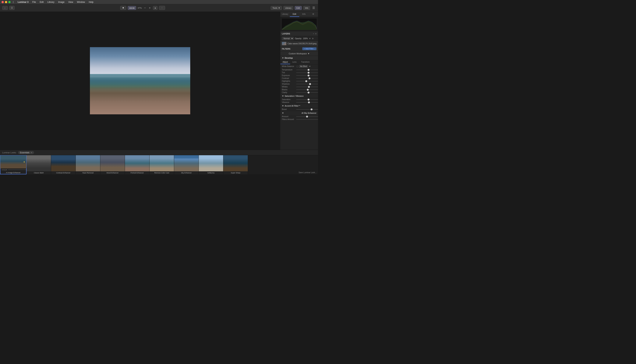 The width and height of the screenshot is (636, 364). What do you see at coordinates (162, 173) in the screenshot?
I see `look-label-color-cast: Remove Color Cast` at bounding box center [162, 173].